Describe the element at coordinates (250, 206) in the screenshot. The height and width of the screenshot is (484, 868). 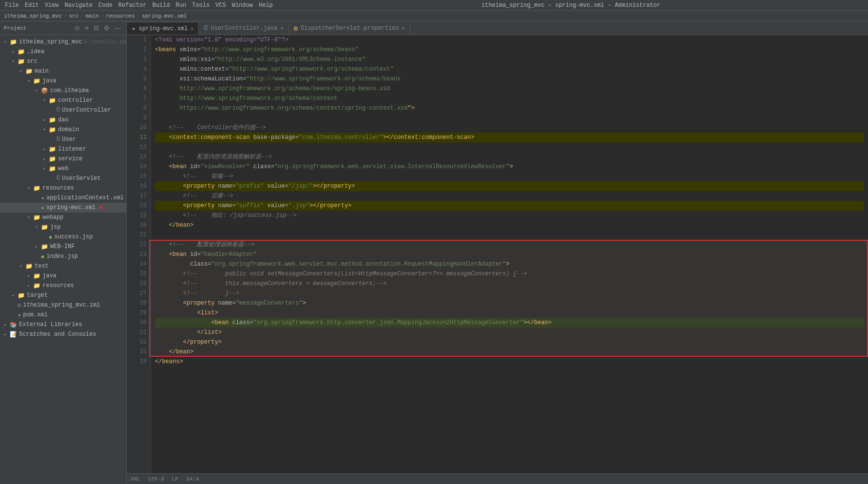
I see `token: "suffix"` at that location.